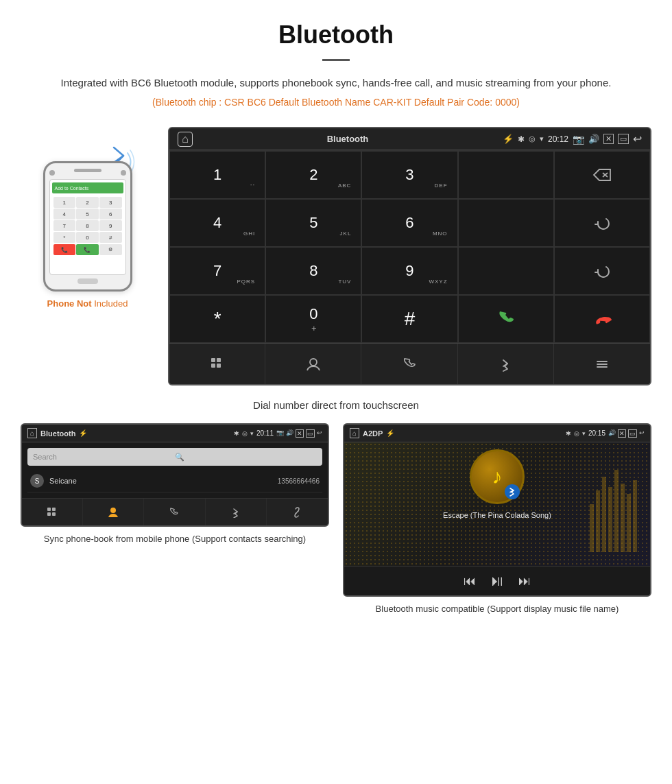 Image resolution: width=672 pixels, height=784 pixels. What do you see at coordinates (175, 471) in the screenshot?
I see `phonebook-body: Search 🔍 S Seicane 13566664466` at bounding box center [175, 471].